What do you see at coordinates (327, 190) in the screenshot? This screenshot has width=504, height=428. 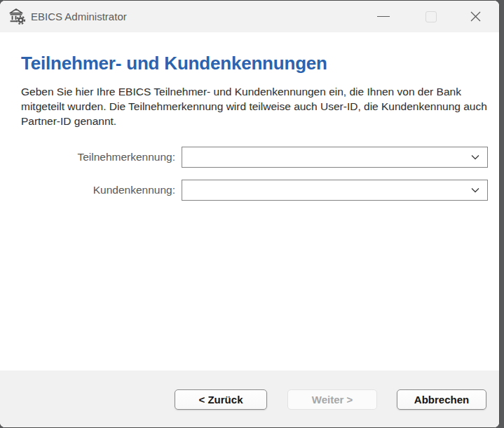 I see `kundenkennung-input` at bounding box center [327, 190].